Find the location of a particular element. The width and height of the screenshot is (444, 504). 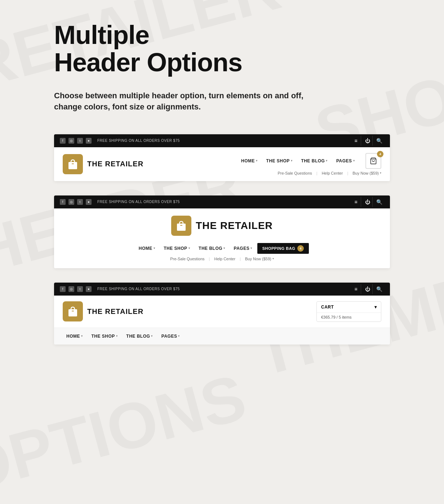

top-bar-left-2: f ◎ t ● FREE SHIPPING ON ALL ORDERS OVER… is located at coordinates (120, 202).